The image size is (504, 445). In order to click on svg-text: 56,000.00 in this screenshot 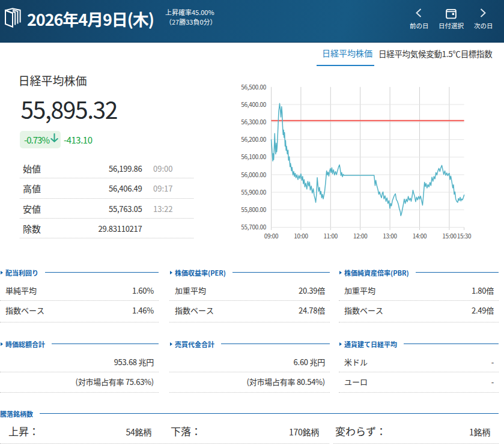, I will do `click(254, 174)`.